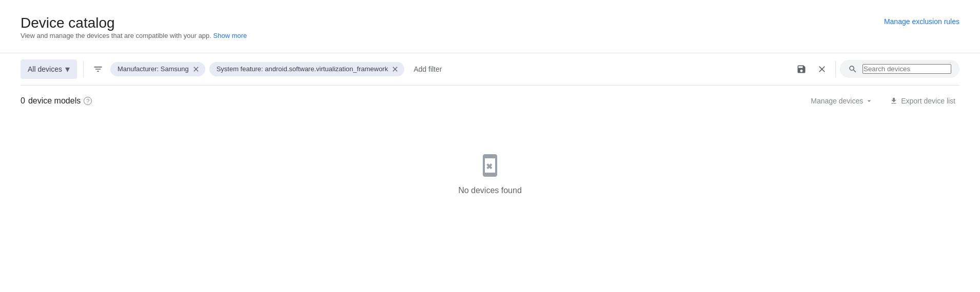 The height and width of the screenshot is (292, 980). Describe the element at coordinates (812, 69) in the screenshot. I see `filter-actions` at that location.